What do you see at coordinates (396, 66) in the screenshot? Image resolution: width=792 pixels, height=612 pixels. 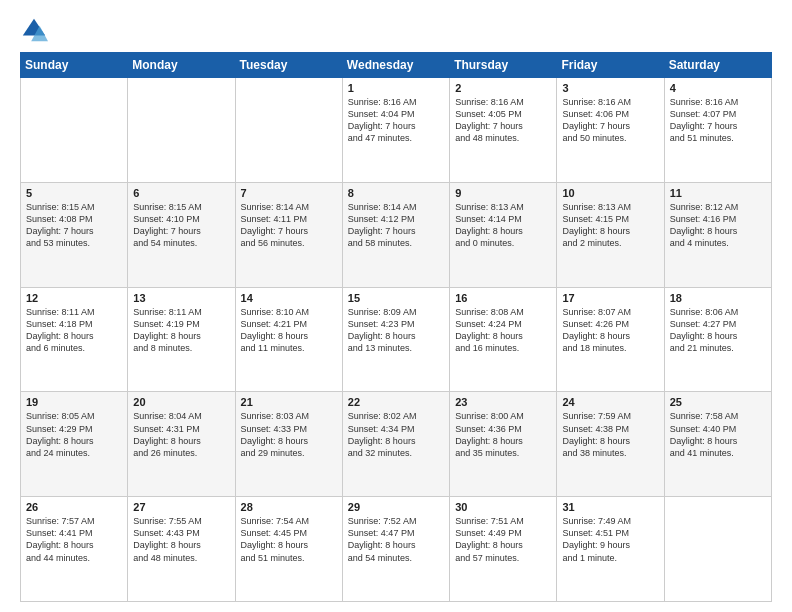 I see `calendar-header: SundayMondayTuesdayWednesdayThursdayFrid…` at bounding box center [396, 66].